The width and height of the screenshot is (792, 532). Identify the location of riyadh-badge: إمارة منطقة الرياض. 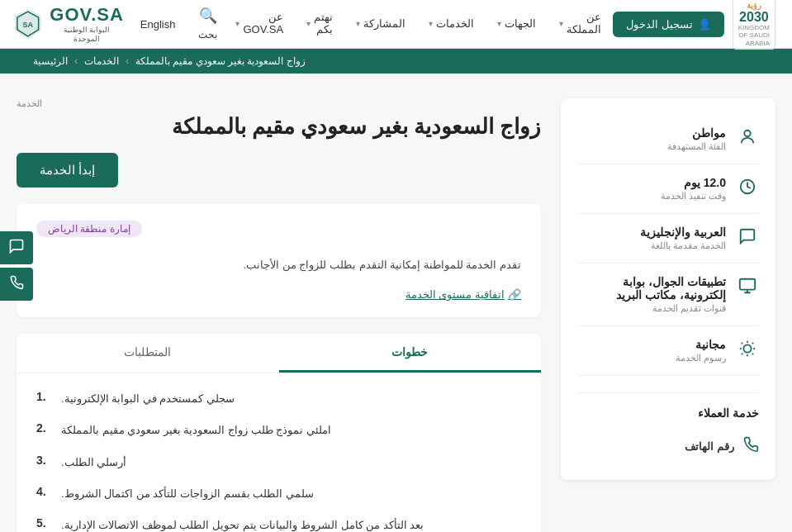
(89, 229).